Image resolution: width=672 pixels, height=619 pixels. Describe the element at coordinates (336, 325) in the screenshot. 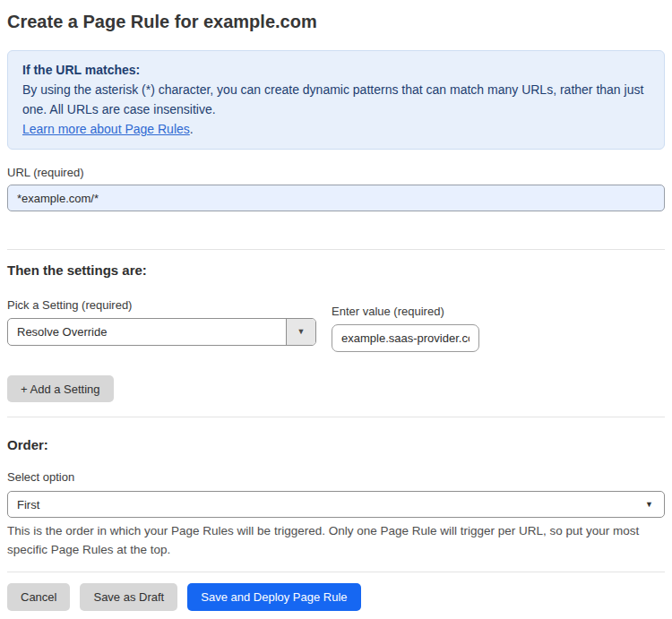

I see `settings-row: Pick a Setting (required) Resolve Overri…` at that location.